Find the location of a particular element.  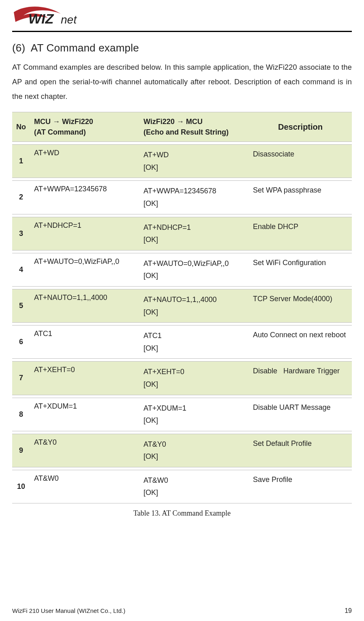

table-row: 10AT&W0AT&W0[OK]Save Profile is located at coordinates (182, 486).